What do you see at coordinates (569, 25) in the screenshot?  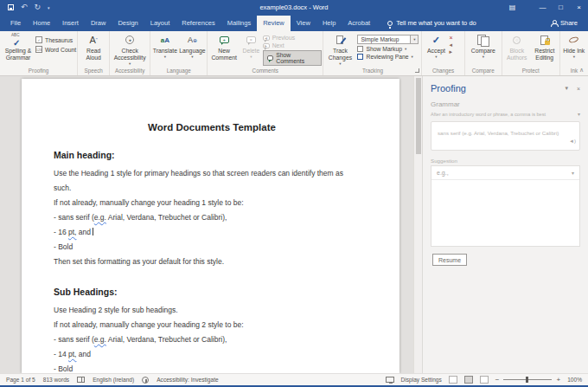 I see `share-button: Share` at bounding box center [569, 25].